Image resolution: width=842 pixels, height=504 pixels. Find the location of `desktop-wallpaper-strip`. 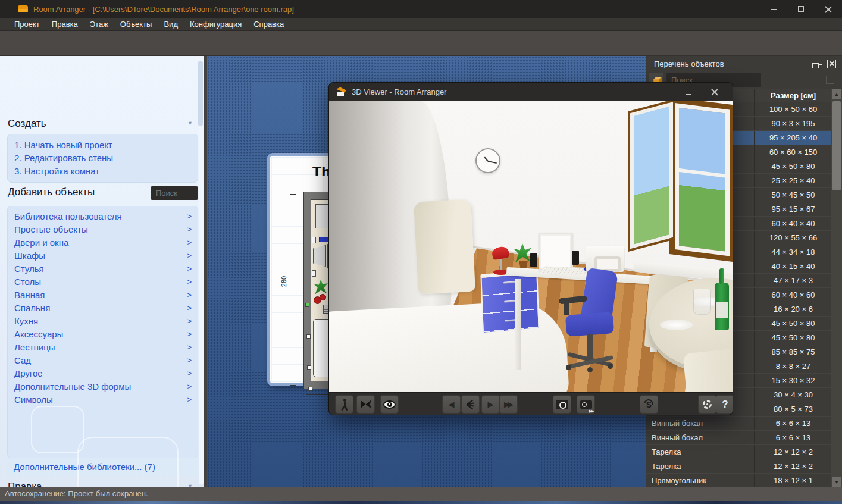

desktop-wallpaper-strip is located at coordinates (421, 502).